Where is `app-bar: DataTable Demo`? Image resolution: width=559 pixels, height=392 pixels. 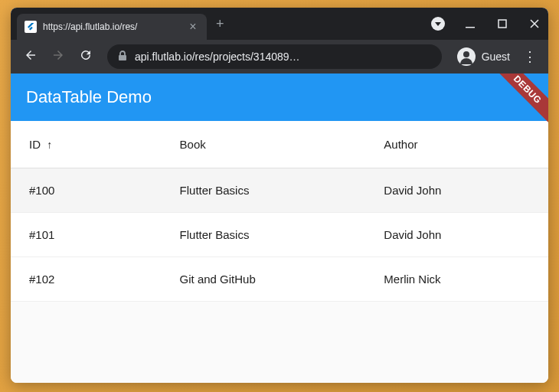
app-bar: DataTable Demo is located at coordinates (280, 97).